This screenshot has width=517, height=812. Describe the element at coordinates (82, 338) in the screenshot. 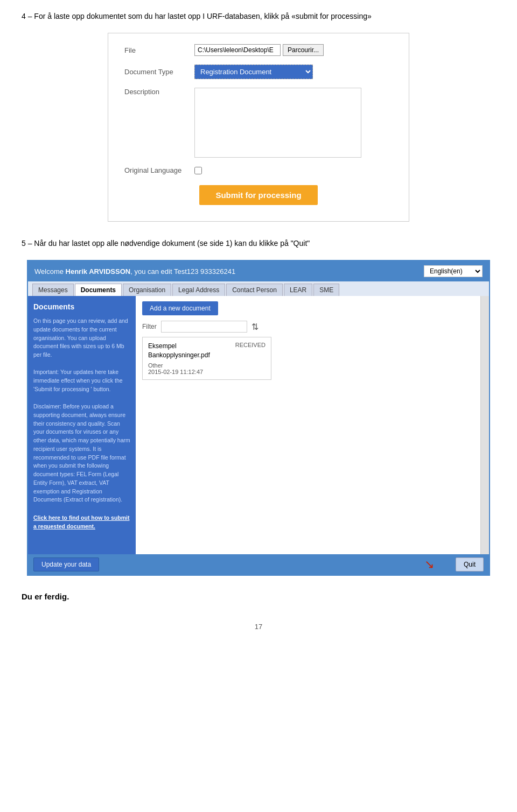

I see `sidebar-para-1: On this page you can review, add and upd…` at that location.